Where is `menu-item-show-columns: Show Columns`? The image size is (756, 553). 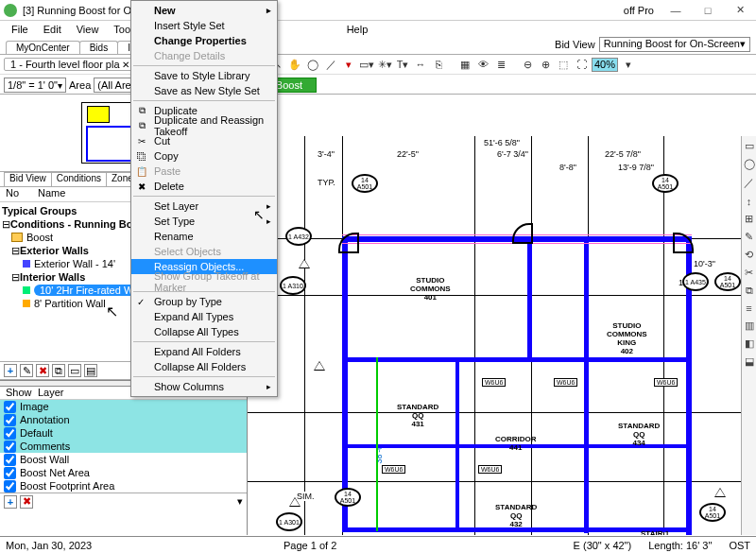 menu-item-show-columns: Show Columns is located at coordinates (204, 387).